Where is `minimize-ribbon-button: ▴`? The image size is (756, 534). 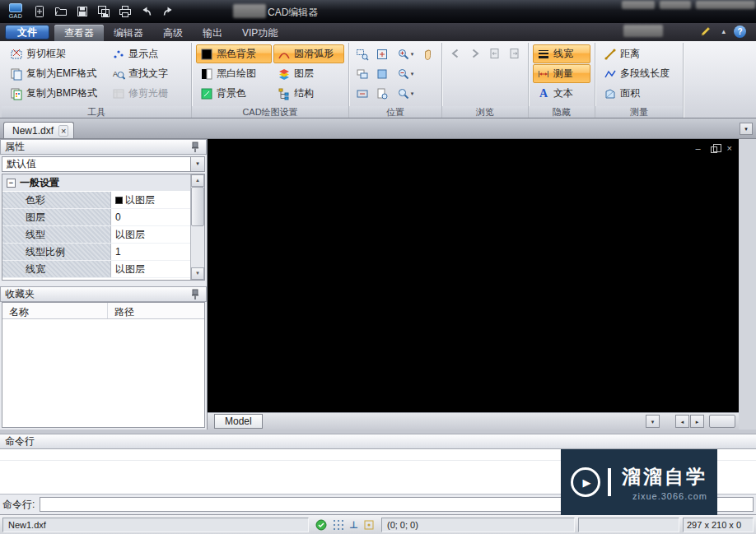
minimize-ribbon-button: ▴ is located at coordinates (723, 31).